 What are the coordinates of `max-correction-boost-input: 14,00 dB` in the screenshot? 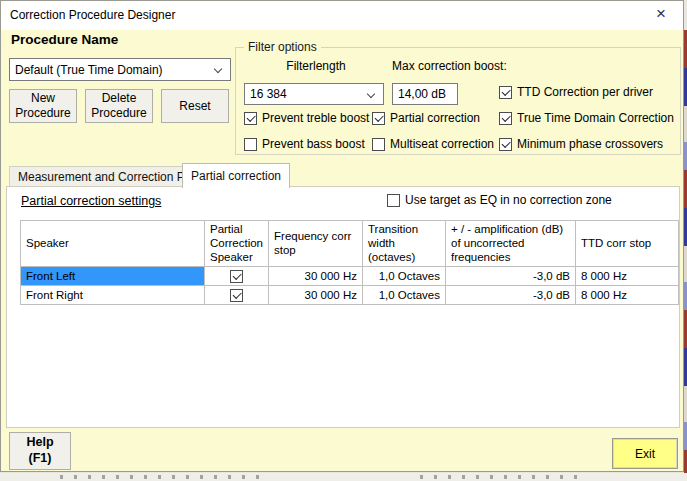 It's located at (425, 94).